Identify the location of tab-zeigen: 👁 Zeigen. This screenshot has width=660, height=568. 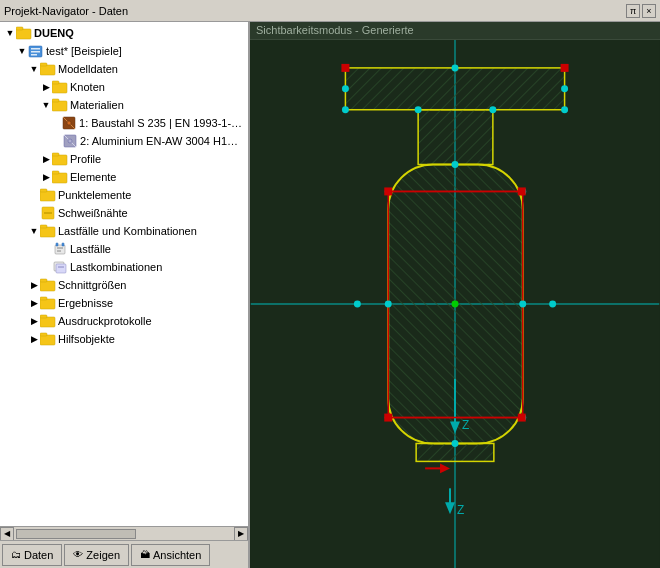
(96, 555).